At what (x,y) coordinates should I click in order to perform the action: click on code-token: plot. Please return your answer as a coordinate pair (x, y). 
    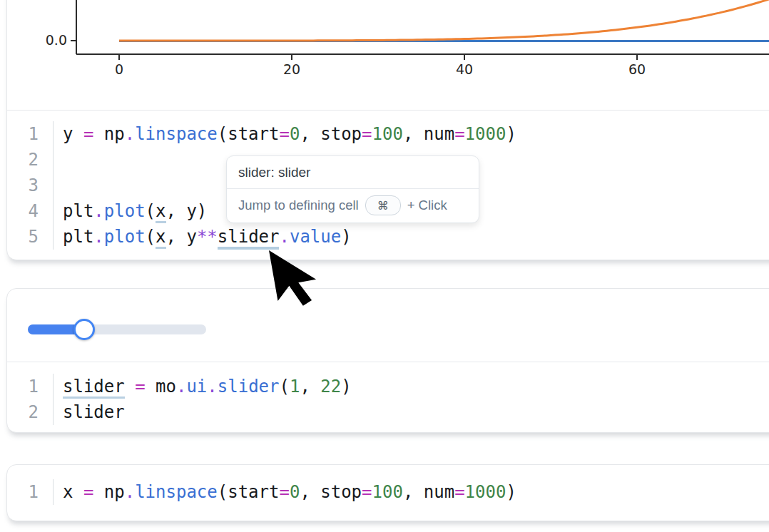
    Looking at the image, I should click on (125, 211).